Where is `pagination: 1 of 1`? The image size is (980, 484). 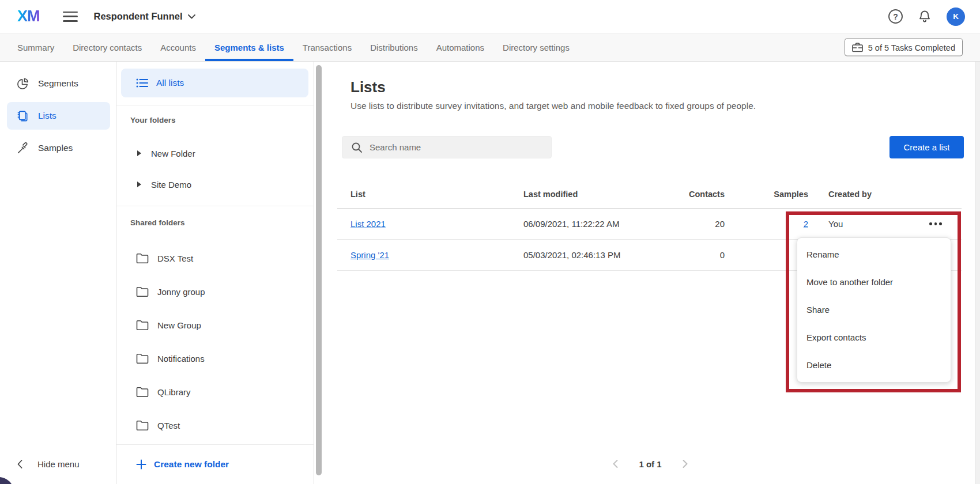
pagination: 1 of 1 is located at coordinates (650, 464).